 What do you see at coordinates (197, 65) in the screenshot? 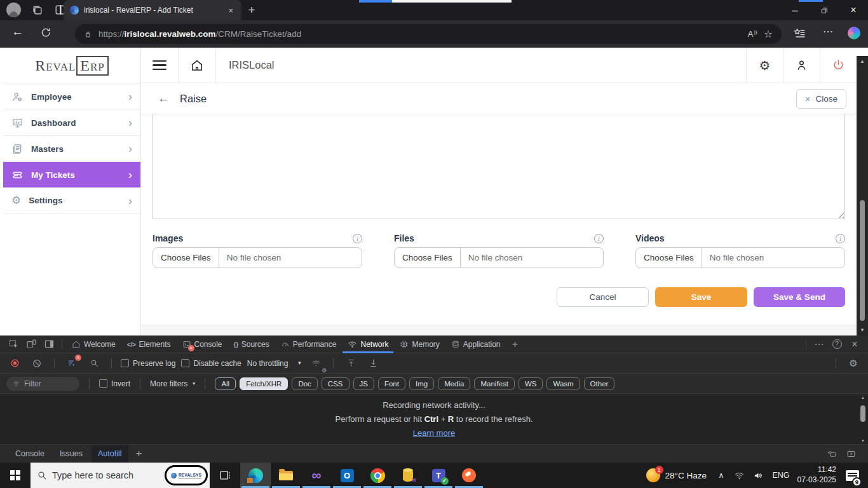
I see `home-button` at bounding box center [197, 65].